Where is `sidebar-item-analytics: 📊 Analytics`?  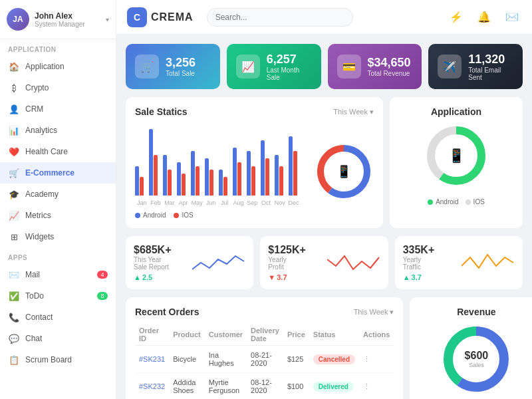
sidebar-item-analytics: 📊 Analytics is located at coordinates (58, 130).